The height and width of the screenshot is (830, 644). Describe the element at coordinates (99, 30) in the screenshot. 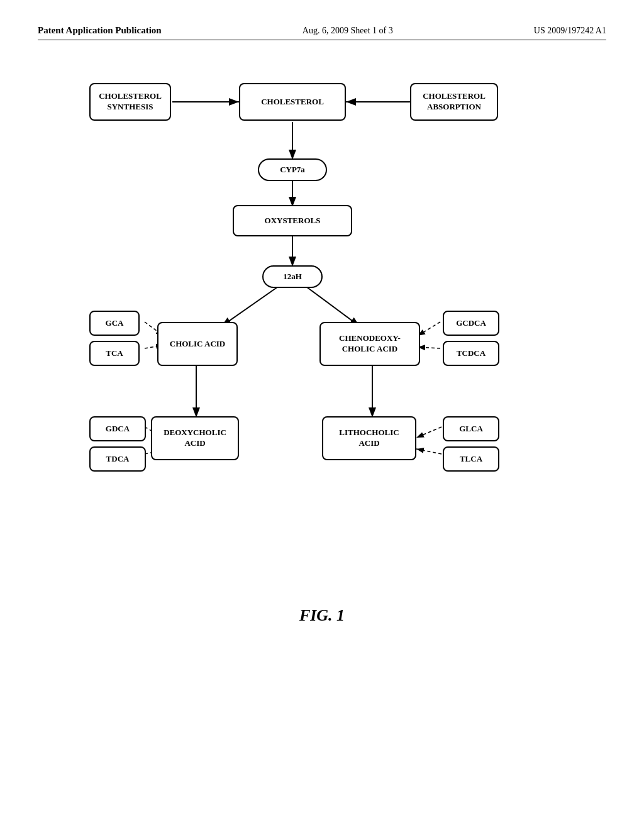

I see `header-publication-label: Patent Application Publication` at that location.